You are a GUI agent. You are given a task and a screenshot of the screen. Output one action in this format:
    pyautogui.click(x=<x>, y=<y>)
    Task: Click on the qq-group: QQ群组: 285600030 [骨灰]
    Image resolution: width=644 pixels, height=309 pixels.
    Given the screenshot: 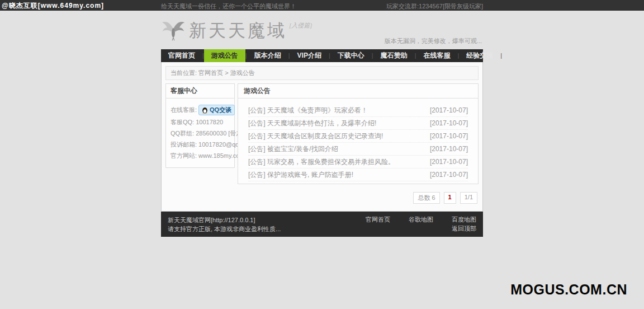 What is the action you would take?
    pyautogui.click(x=200, y=133)
    